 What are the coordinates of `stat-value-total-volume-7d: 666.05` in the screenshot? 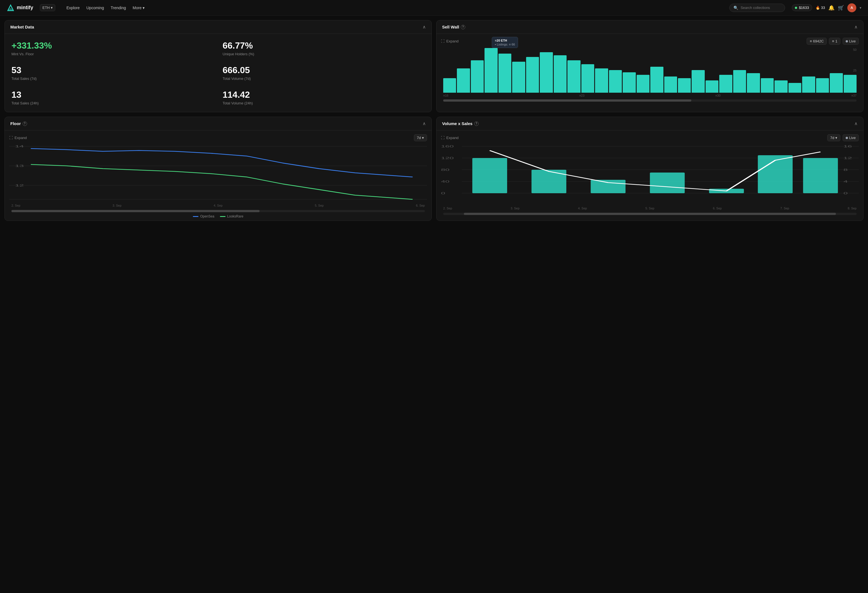 It's located at (324, 70).